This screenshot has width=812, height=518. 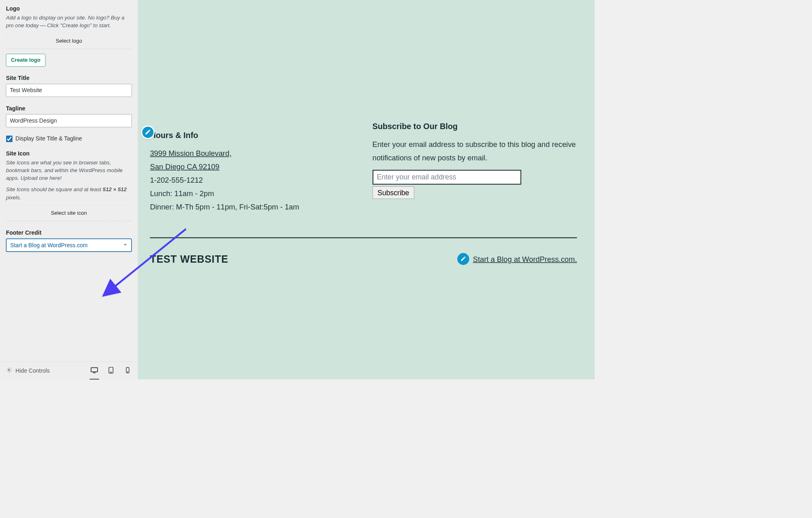 What do you see at coordinates (69, 186) in the screenshot?
I see `site-icon-section: Site Icon Site Icons are what you see in…` at bounding box center [69, 186].